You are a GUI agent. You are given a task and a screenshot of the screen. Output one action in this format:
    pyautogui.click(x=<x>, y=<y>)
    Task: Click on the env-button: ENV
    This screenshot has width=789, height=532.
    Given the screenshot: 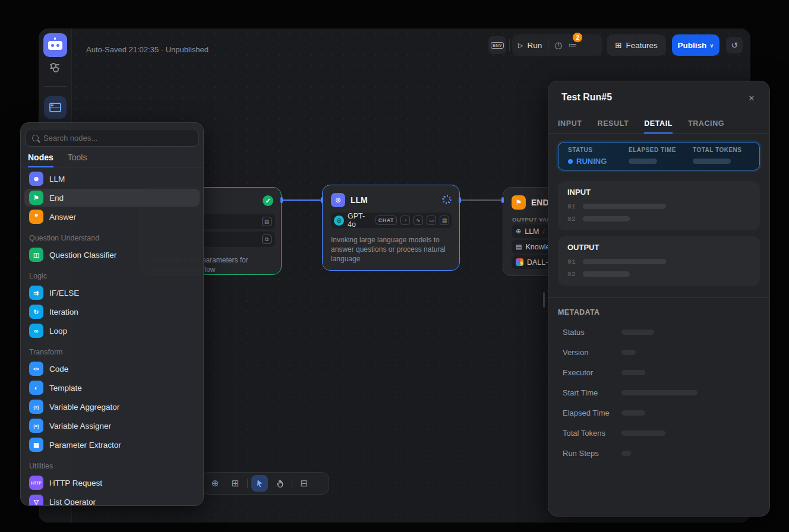 What is the action you would take?
    pyautogui.click(x=497, y=45)
    